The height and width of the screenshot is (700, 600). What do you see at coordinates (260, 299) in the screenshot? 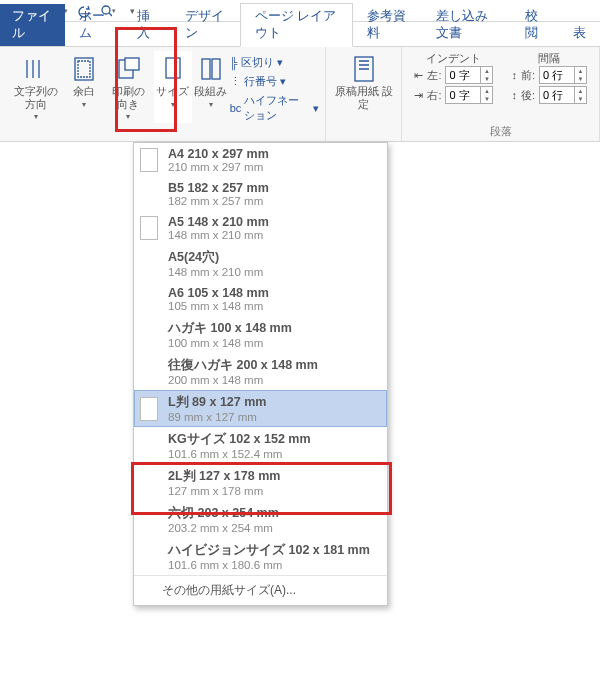
I see `size-option: A6 105 x 148 mm105 mm x 148 mm` at bounding box center [260, 299].